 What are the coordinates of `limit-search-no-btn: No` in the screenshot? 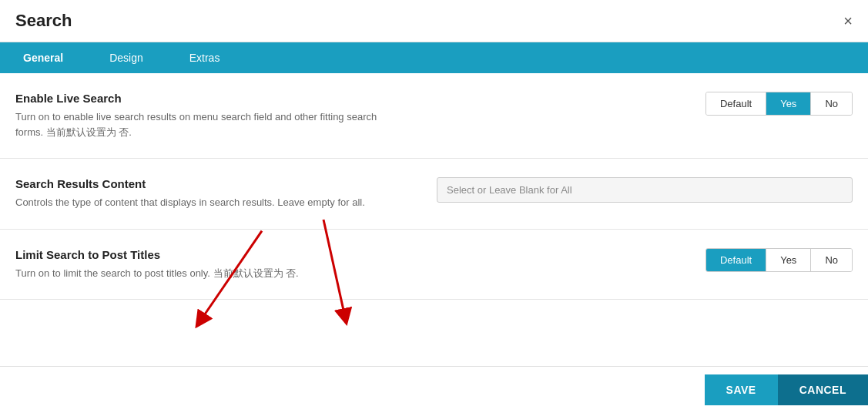 It's located at (832, 260).